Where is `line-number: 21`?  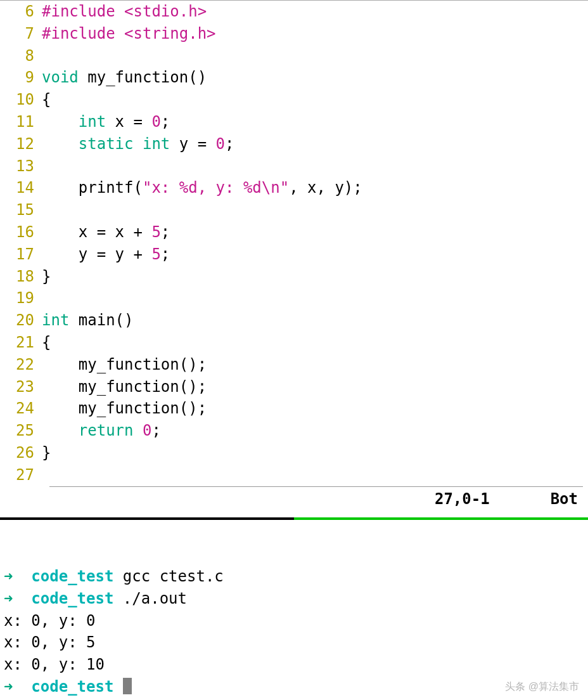
line-number: 21 is located at coordinates (21, 342).